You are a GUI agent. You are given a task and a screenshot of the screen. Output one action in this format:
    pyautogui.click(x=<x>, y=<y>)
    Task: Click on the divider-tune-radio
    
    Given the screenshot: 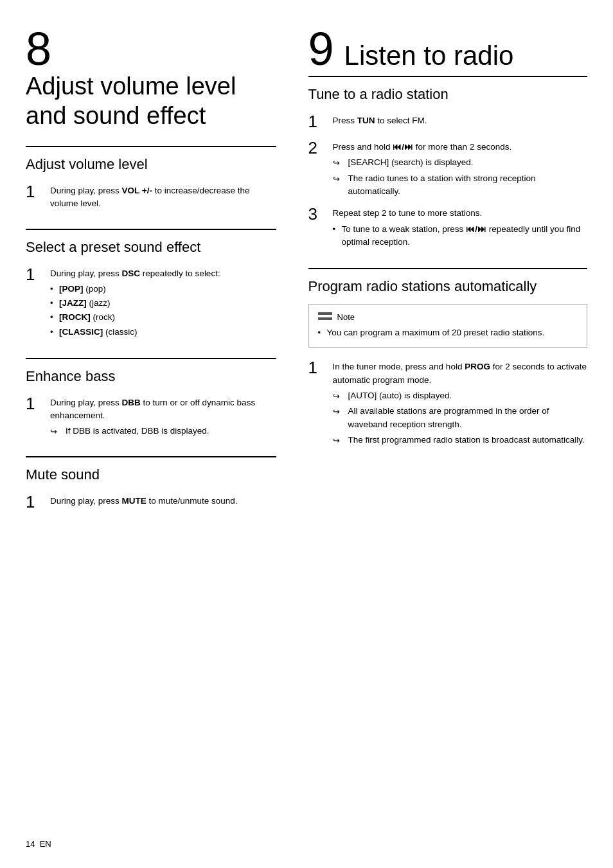 What is the action you would take?
    pyautogui.click(x=448, y=76)
    